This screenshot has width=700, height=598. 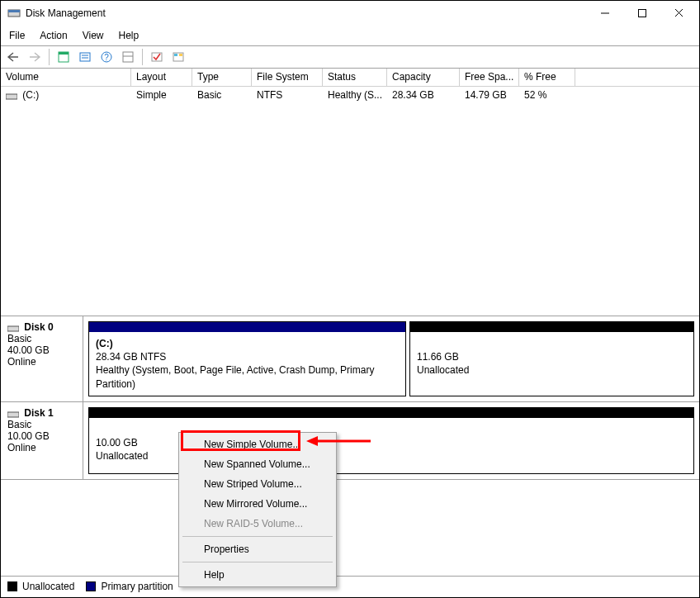 What do you see at coordinates (350, 441) in the screenshot?
I see `disk-row-1: Disk 1 Basic 10.00 GB Online 10.00 GB Un…` at bounding box center [350, 441].